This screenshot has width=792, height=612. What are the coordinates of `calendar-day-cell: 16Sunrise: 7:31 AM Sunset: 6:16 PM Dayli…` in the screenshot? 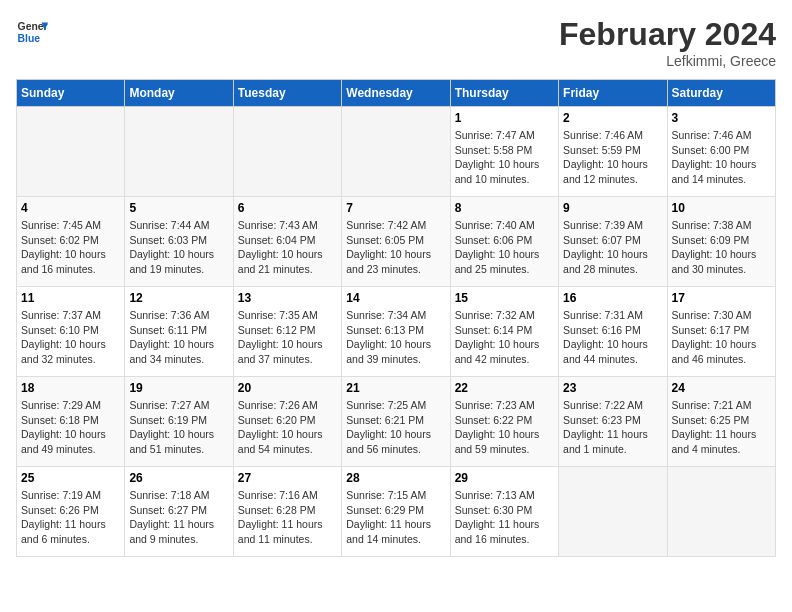 It's located at (613, 332).